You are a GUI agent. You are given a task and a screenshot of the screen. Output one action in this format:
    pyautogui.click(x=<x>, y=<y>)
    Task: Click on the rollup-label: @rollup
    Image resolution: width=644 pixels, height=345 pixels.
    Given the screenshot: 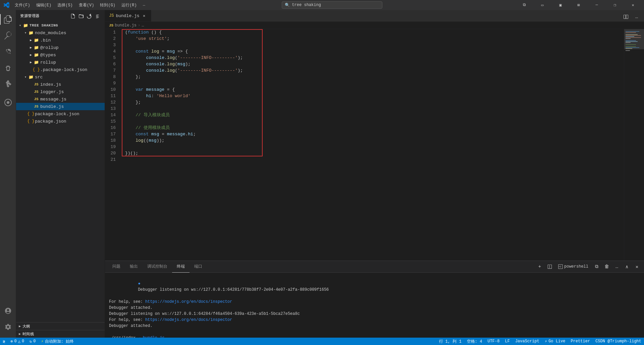 What is the action you would take?
    pyautogui.click(x=50, y=48)
    